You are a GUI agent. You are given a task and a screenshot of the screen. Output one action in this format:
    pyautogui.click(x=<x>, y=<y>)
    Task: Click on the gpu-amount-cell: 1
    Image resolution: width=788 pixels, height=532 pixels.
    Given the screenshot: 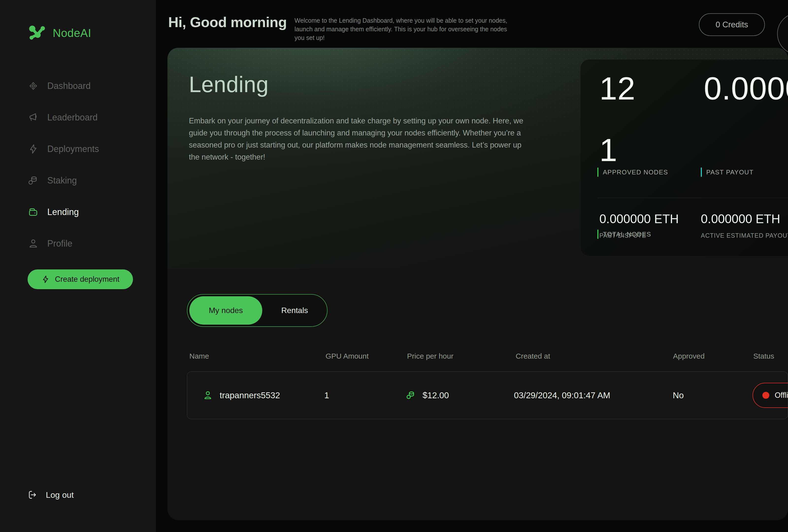 What is the action you would take?
    pyautogui.click(x=364, y=395)
    